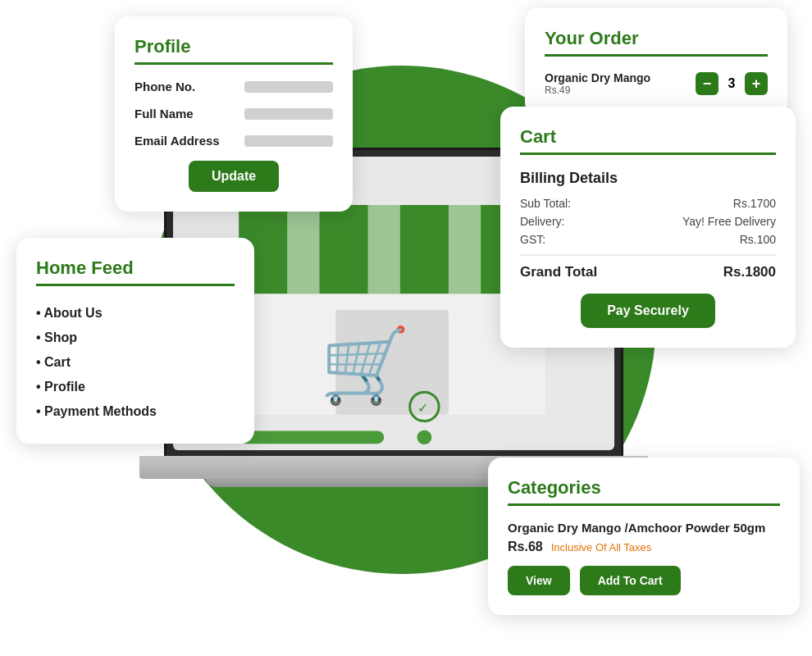 The width and height of the screenshot is (812, 656). Describe the element at coordinates (756, 84) in the screenshot. I see `increase-qty-button: +` at that location.